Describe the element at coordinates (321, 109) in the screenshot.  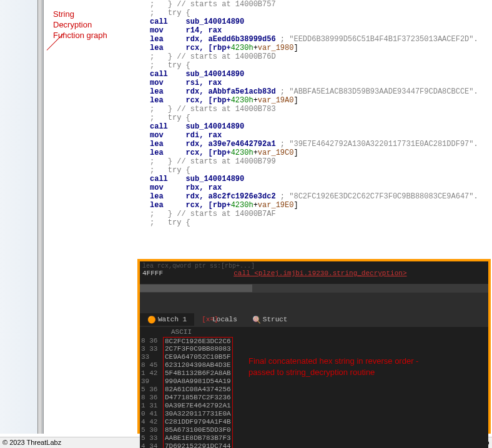
I see `disasm-line: ; } // starts at 14000B783` at that location.